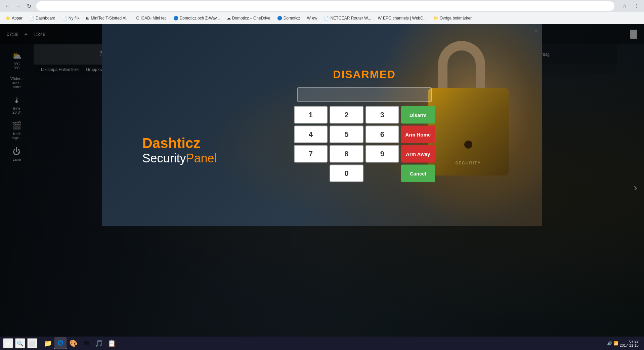  Describe the element at coordinates (7, 6) in the screenshot. I see `back-button: ←` at that location.